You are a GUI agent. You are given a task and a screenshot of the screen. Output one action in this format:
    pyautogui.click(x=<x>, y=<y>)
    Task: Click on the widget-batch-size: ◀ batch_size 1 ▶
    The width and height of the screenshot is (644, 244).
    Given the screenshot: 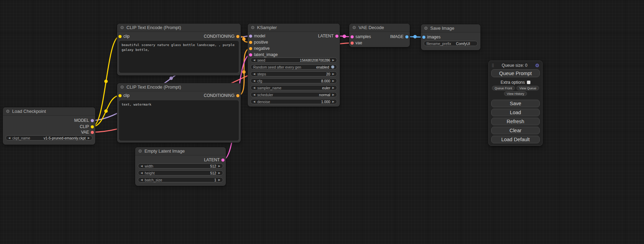 What is the action you would take?
    pyautogui.click(x=180, y=180)
    